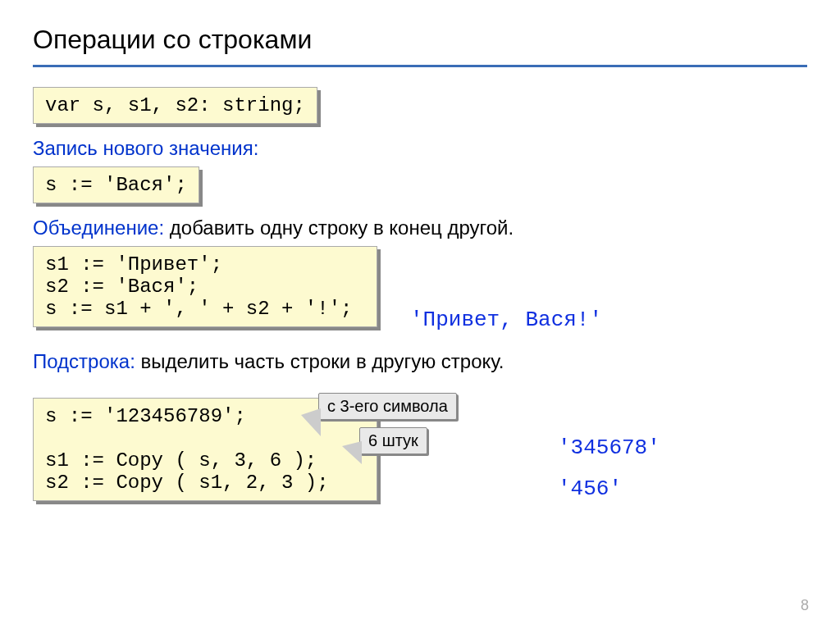 Image resolution: width=840 pixels, height=629 pixels. Describe the element at coordinates (387, 407) in the screenshot. I see `callout-from-3rd: с 3-его символа` at that location.